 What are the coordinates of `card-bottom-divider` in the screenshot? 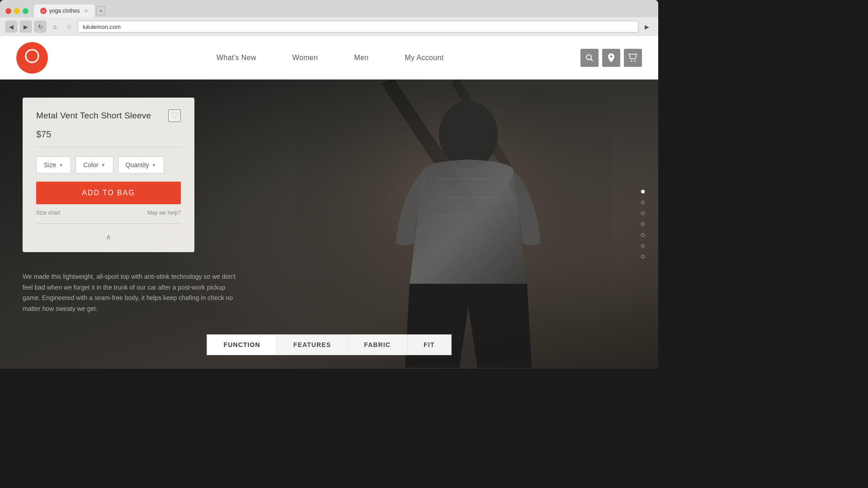 It's located at (108, 223).